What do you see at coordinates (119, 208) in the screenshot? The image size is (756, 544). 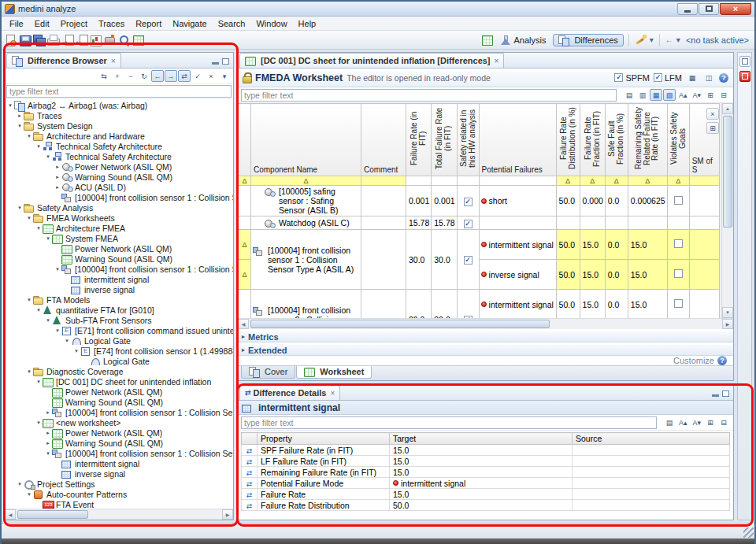 I see `tree-item: ▾Safety Analysis` at bounding box center [119, 208].